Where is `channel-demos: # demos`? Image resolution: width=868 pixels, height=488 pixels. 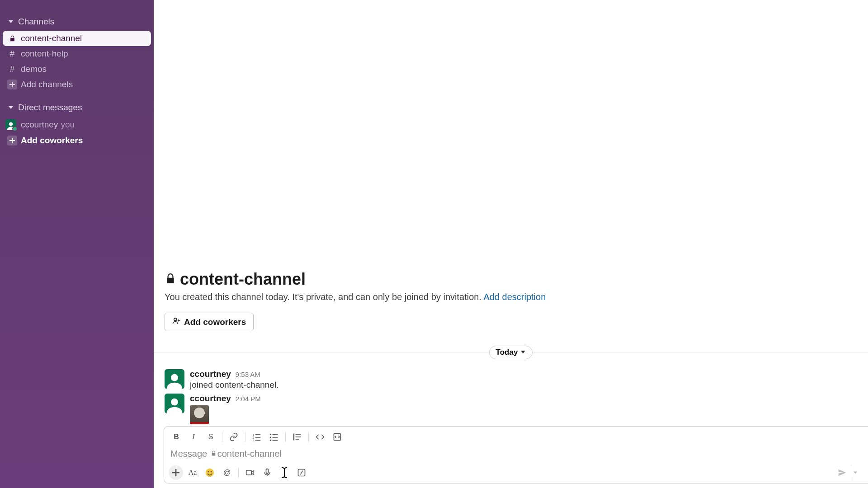
channel-demos: # demos is located at coordinates (77, 69).